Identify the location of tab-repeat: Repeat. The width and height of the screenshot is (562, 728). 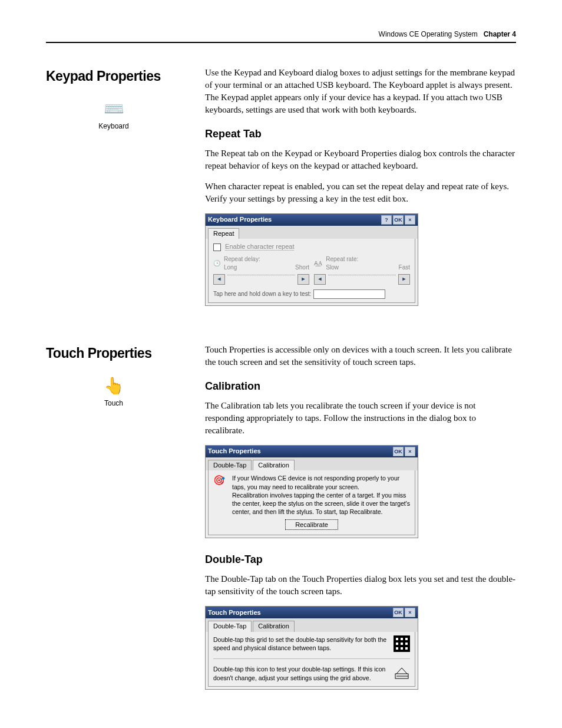
(224, 233).